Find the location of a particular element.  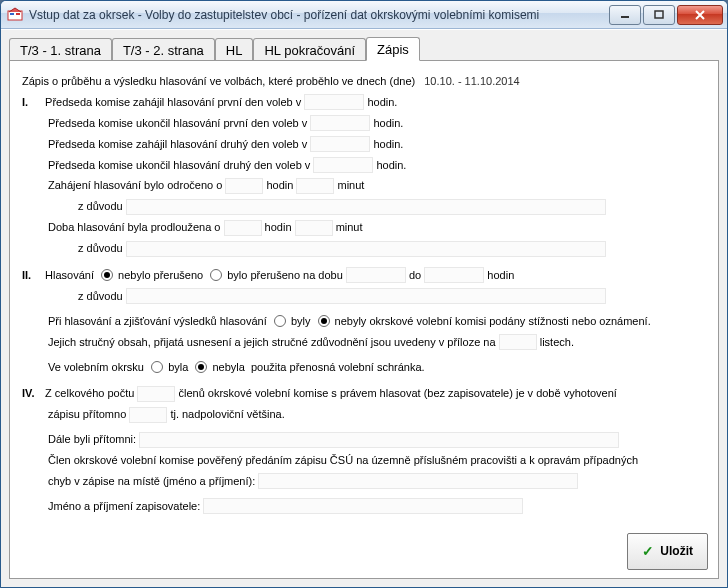

maximize-button is located at coordinates (659, 15).